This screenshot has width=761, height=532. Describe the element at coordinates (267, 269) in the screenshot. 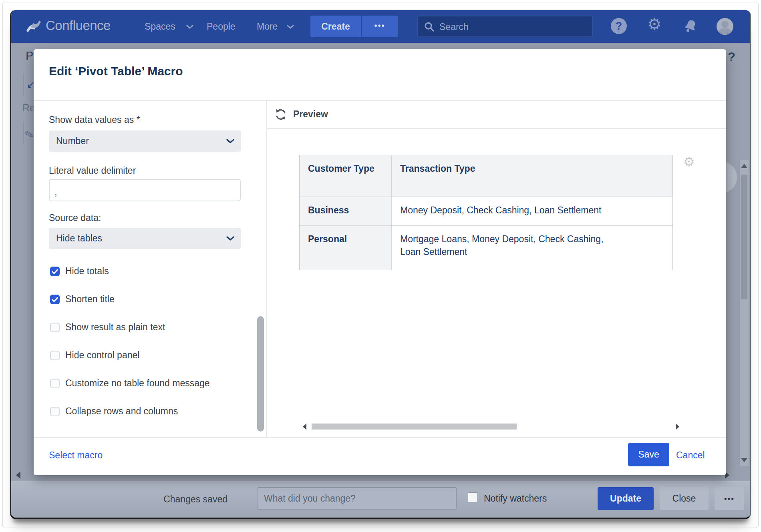

I see `panel-divider` at that location.